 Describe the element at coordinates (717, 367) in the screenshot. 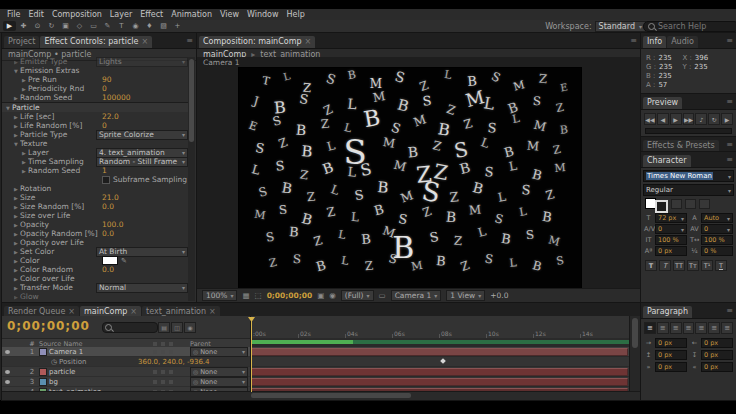

I see `last-line-indent-value: 0 px` at that location.